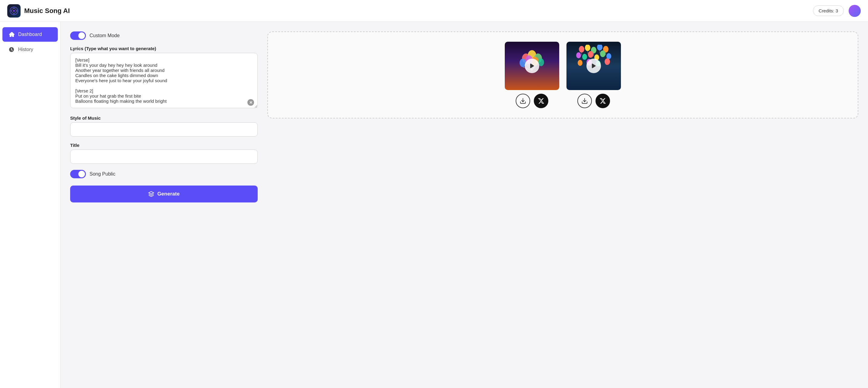  Describe the element at coordinates (434, 11) in the screenshot. I see `app-header: Music Song AI Credits: 3` at that location.